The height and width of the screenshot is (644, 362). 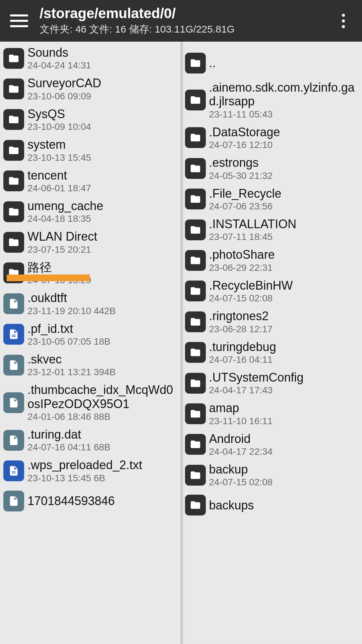 What do you see at coordinates (272, 100) in the screenshot?
I see `list-item: .ainemo.sdk.com.ylzinfo.gad.jlrsapp23-11…` at bounding box center [272, 100].